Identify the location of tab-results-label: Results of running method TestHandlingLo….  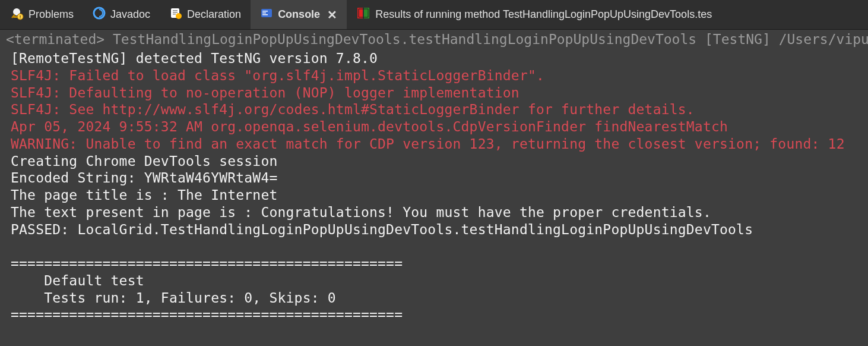
(544, 14).